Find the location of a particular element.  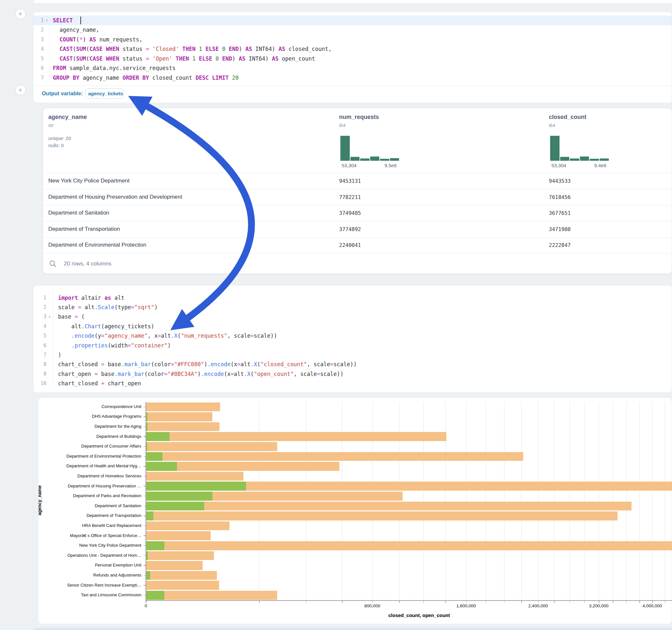

line-number: 10 is located at coordinates (40, 383).